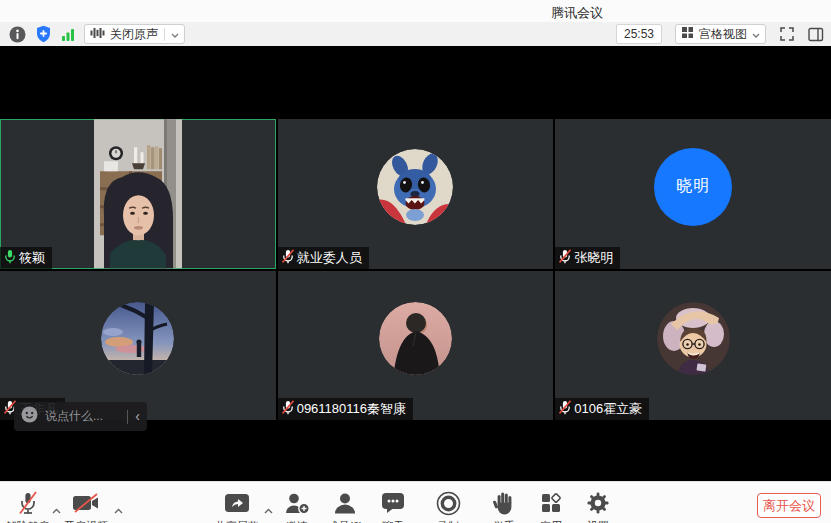 This screenshot has width=831, height=523. I want to click on participant-name: 0106霍立豪, so click(608, 409).